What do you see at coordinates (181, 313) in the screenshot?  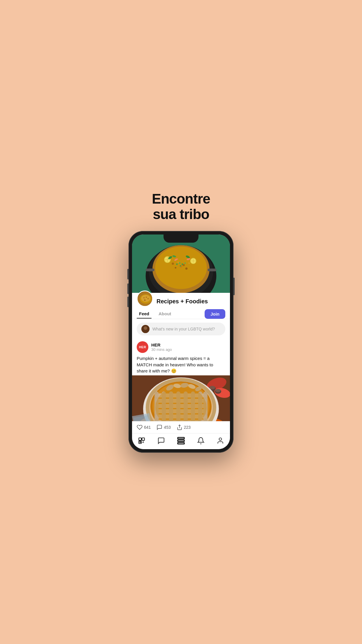 I see `tabs-bar: Feed About Join` at bounding box center [181, 313].